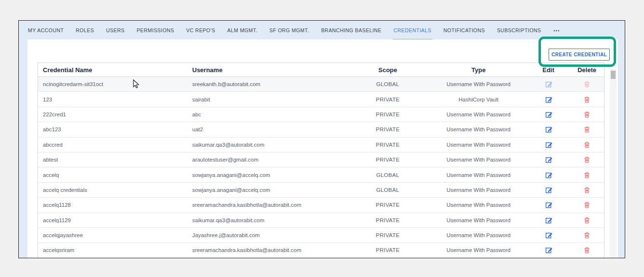  What do you see at coordinates (321, 190) in the screenshot?
I see `table-row: accelq credentials sowjanya.anagani@acce…` at bounding box center [321, 190].